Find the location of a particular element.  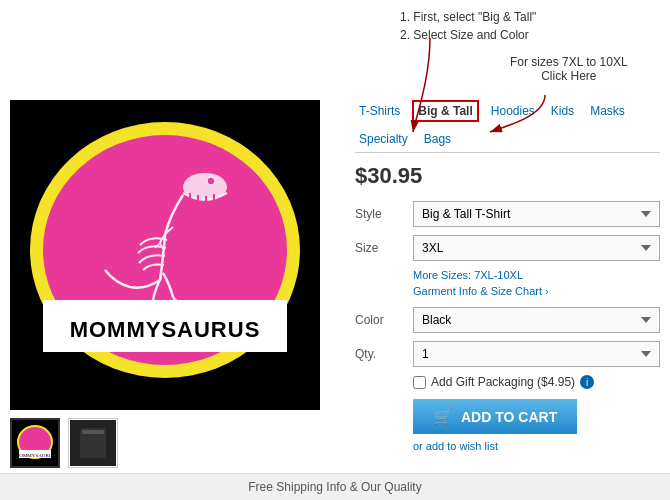

tab-bigtall: Big & Tall is located at coordinates (445, 111).